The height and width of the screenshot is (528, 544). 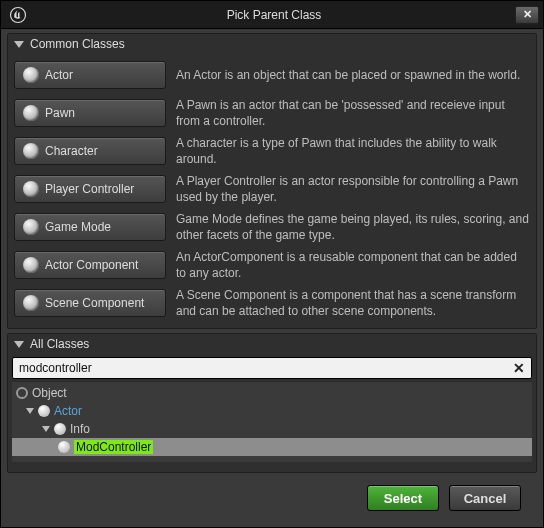 What do you see at coordinates (272, 189) in the screenshot?
I see `class-row-player-controller: Player Controller A Player Controller is…` at bounding box center [272, 189].